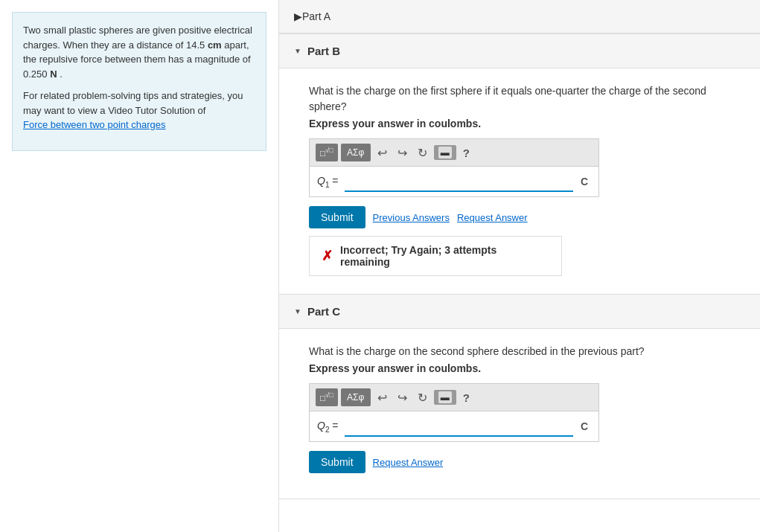 Image resolution: width=760 pixels, height=532 pixels. Describe the element at coordinates (454, 168) in the screenshot. I see `part-b-math-container: □√□ ΑΣφ ↩ ↪ ↻ ▬ ? Q1 = C` at that location.